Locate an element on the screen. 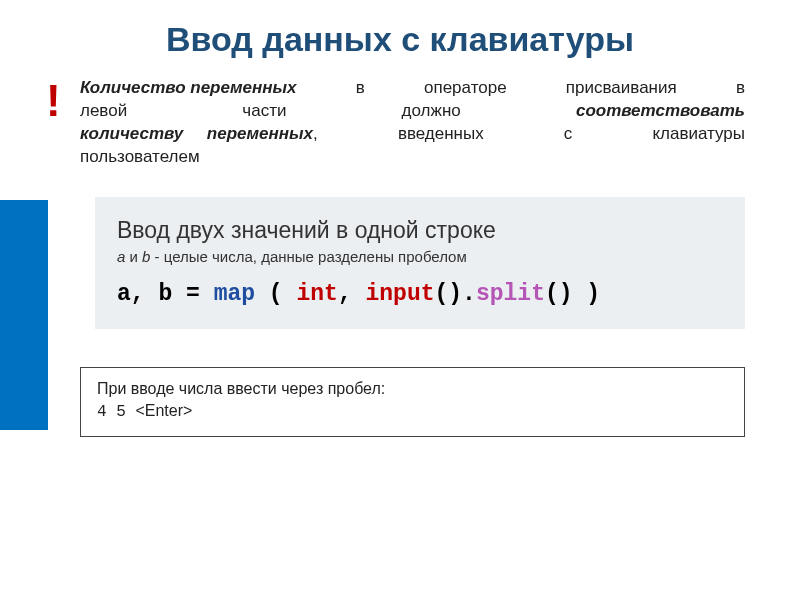  example-input: 4 5 is located at coordinates (116, 412).